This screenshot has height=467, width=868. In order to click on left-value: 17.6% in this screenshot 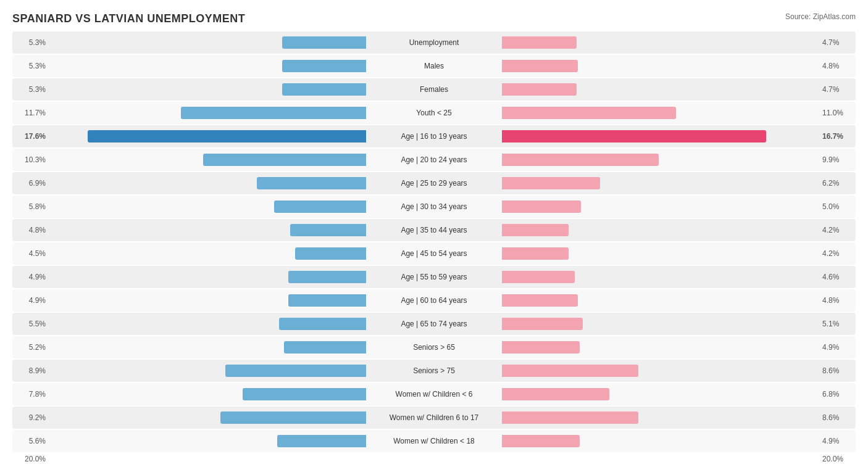, I will do `click(31, 136)`.